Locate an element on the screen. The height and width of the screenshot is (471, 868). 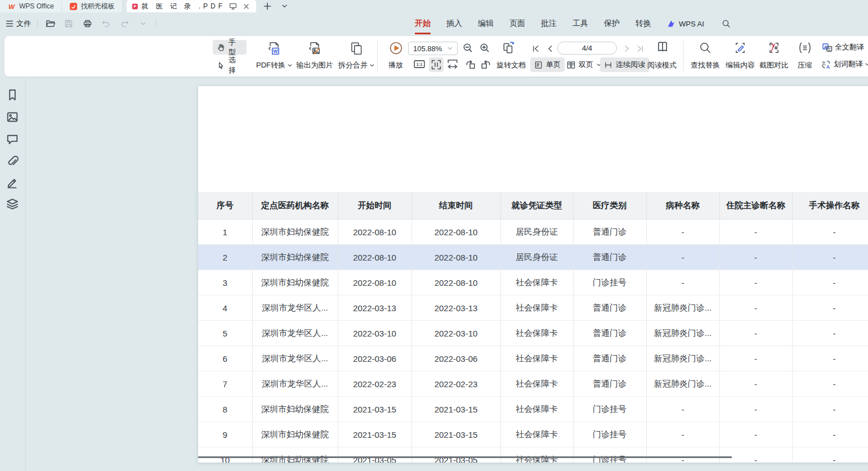
screenshot-compare-button: 截图对比 is located at coordinates (774, 56).